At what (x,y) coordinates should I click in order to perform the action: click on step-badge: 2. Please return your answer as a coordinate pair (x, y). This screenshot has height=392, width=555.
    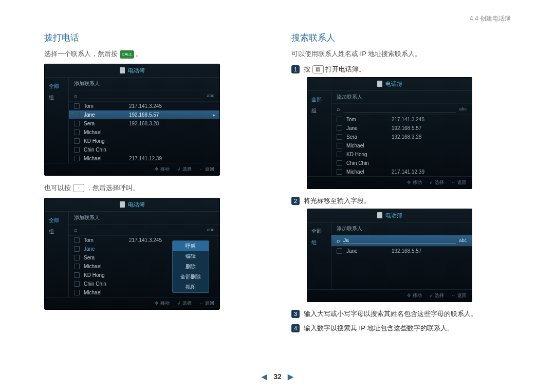
    Looking at the image, I should click on (295, 201).